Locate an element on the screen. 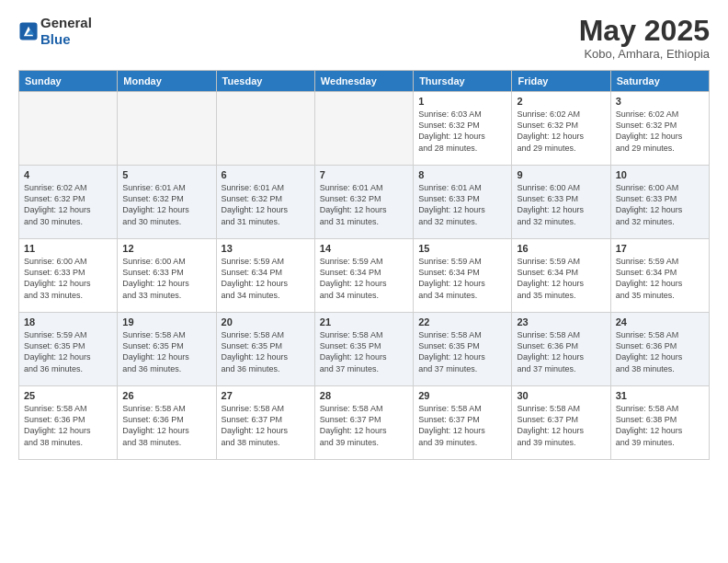 The height and width of the screenshot is (563, 728). calendar-cell: 2Sunrise: 6:02 AM Sunset: 6:32 PM Daylig… is located at coordinates (561, 129).